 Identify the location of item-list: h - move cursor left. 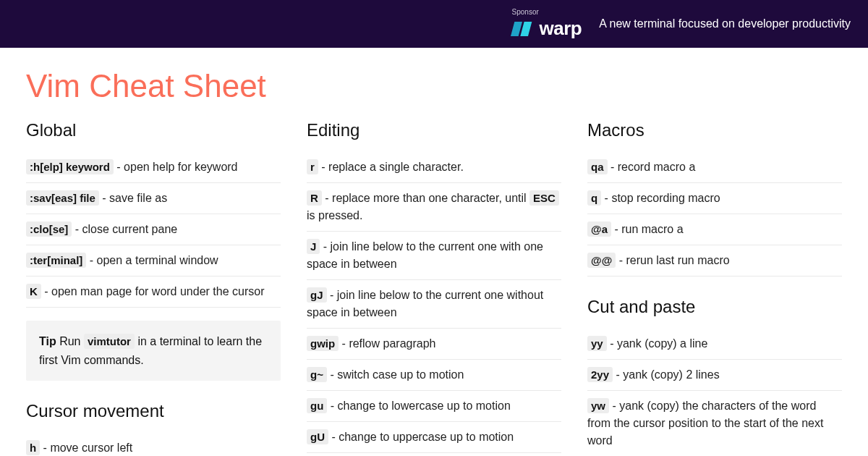
(153, 444).